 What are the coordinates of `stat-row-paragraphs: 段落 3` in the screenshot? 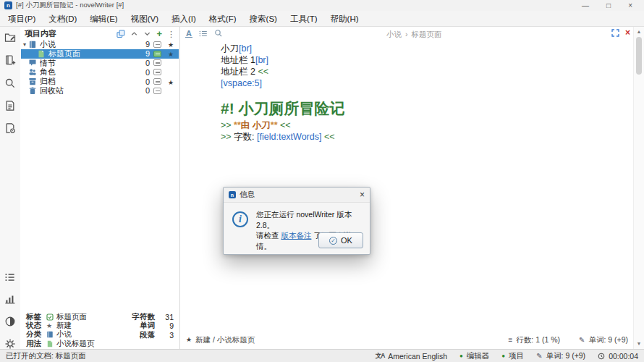 It's located at (148, 335).